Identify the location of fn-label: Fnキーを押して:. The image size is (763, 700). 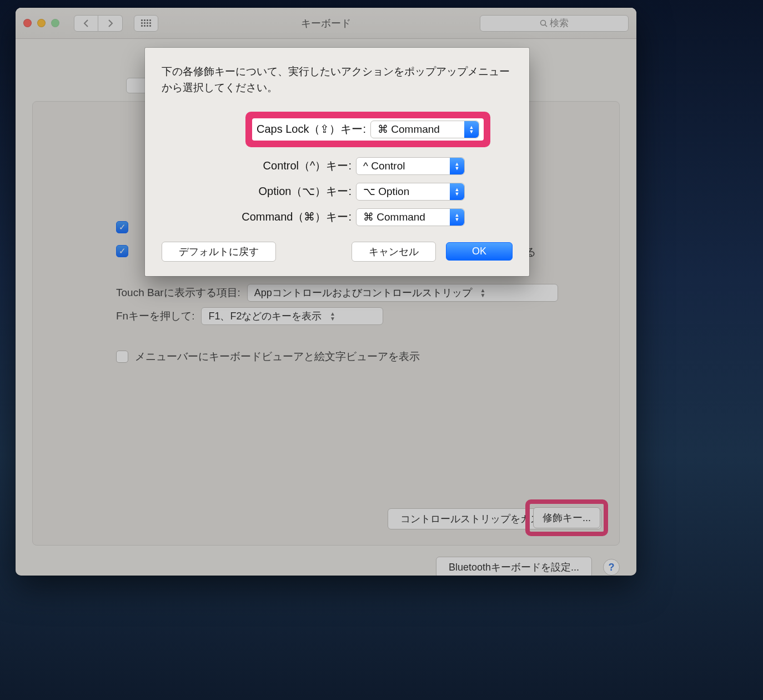
(155, 316).